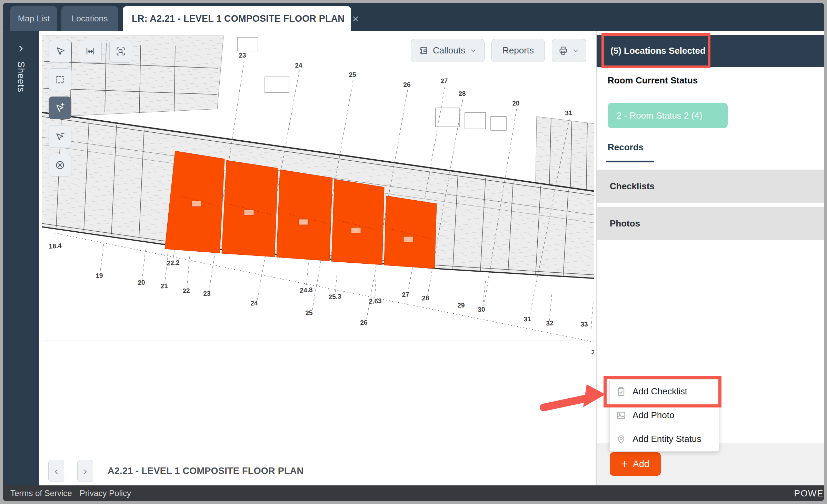  I want to click on plus-icon: +, so click(625, 464).